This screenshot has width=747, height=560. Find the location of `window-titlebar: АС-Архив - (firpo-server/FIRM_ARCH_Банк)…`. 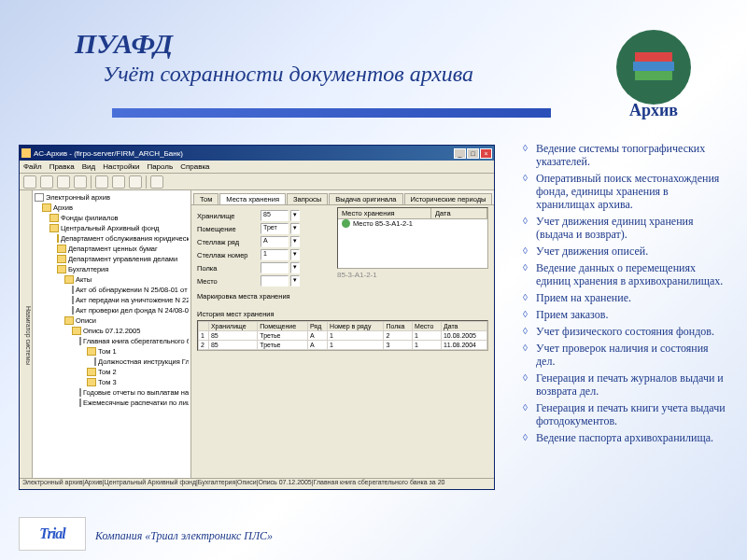

window-titlebar: АС-Архив - (firpo-server/FIRM_ARCH_Банк)… is located at coordinates (257, 153).